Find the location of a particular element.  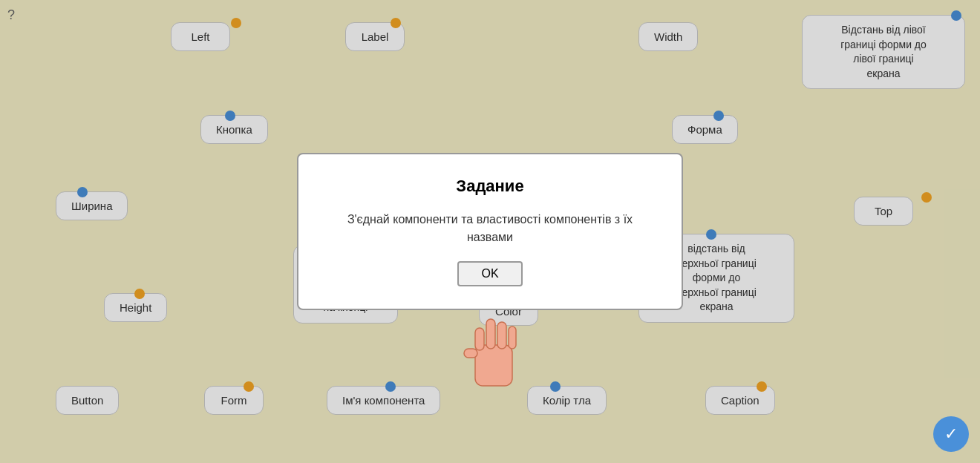

bottom-right-check-button: ✓ is located at coordinates (951, 434).